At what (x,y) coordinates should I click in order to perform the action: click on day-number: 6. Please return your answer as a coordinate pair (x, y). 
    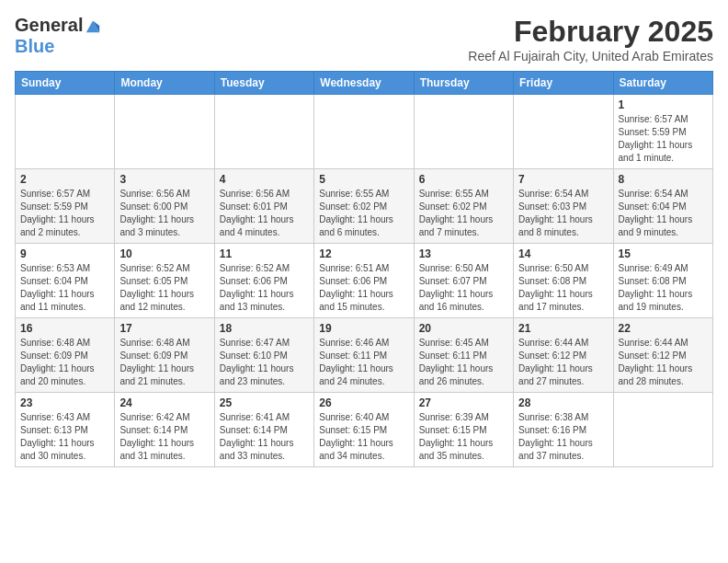
    Looking at the image, I should click on (463, 179).